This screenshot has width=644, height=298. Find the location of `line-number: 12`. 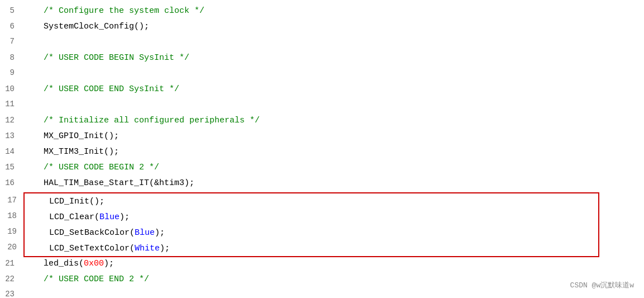

line-number: 12 is located at coordinates (11, 121).